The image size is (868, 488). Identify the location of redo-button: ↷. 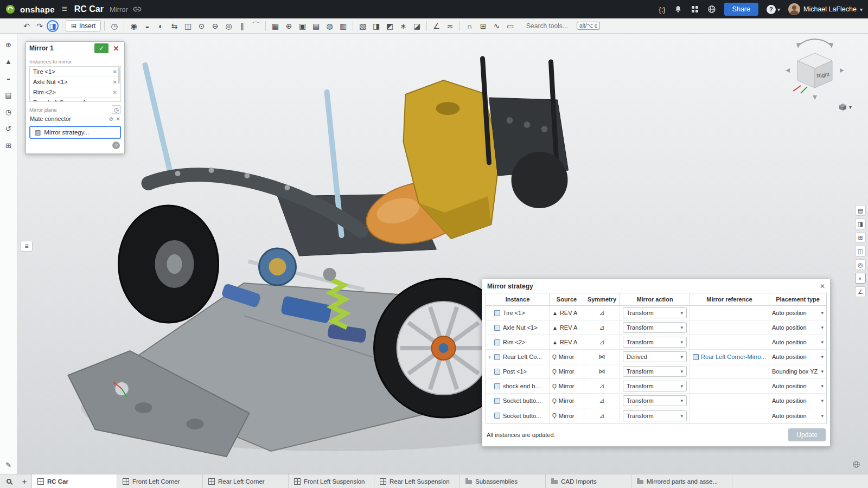
(40, 26).